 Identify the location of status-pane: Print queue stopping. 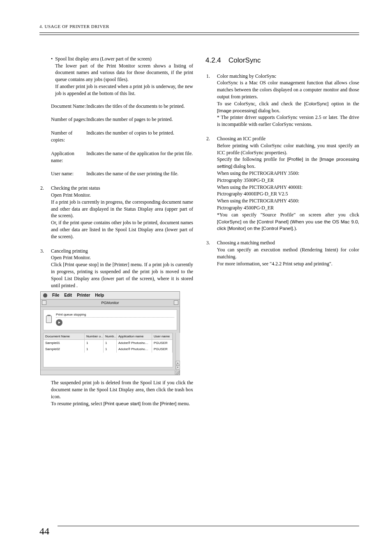
(110, 320).